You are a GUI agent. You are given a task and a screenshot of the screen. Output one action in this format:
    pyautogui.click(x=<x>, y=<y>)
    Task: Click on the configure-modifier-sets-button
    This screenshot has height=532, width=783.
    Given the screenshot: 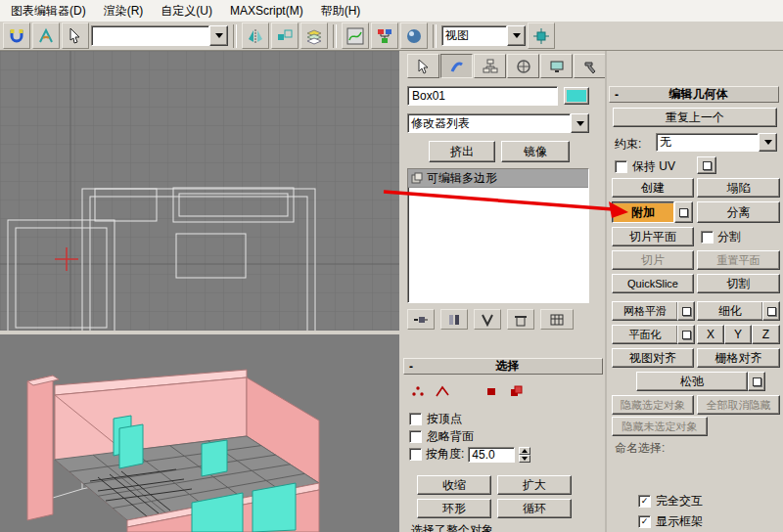 What is the action you would take?
    pyautogui.click(x=557, y=319)
    